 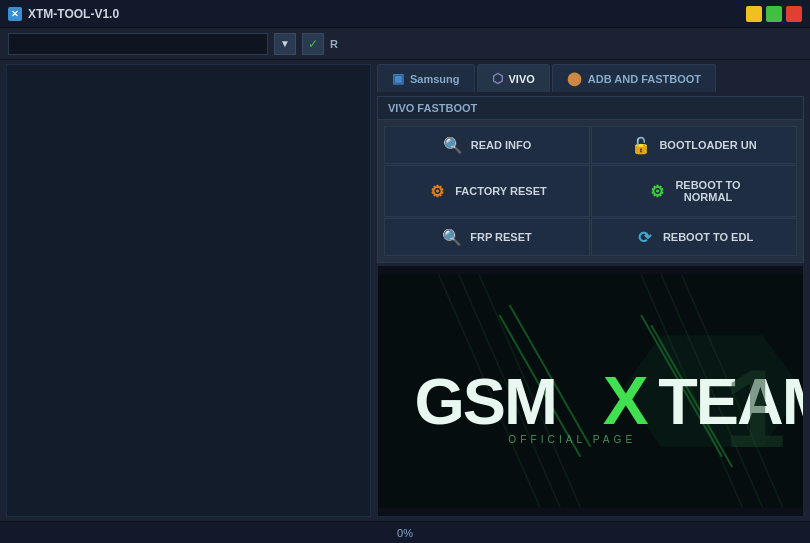 I want to click on factory-reset-button: ⚙FACTORY RESET, so click(x=487, y=191).